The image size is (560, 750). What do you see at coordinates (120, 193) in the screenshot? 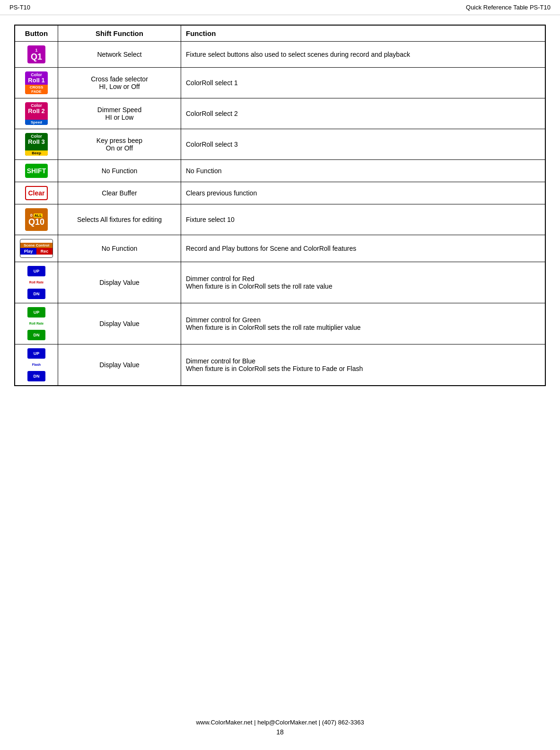
I see `shift-cell-6: Clear Buffer` at bounding box center [120, 193].